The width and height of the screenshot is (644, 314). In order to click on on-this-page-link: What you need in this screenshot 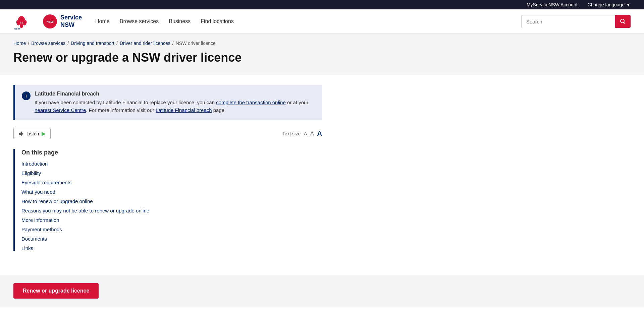, I will do `click(38, 192)`.